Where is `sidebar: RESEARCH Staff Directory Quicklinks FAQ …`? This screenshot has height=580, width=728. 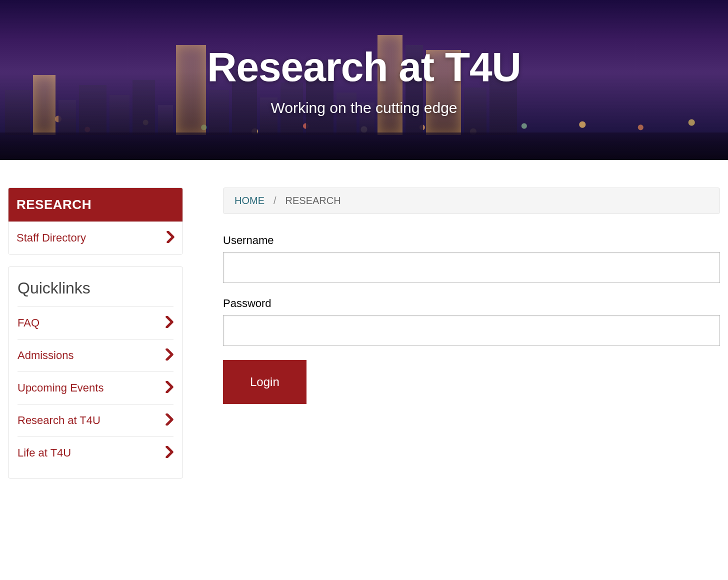
sidebar: RESEARCH Staff Directory Quicklinks FAQ … is located at coordinates (96, 333).